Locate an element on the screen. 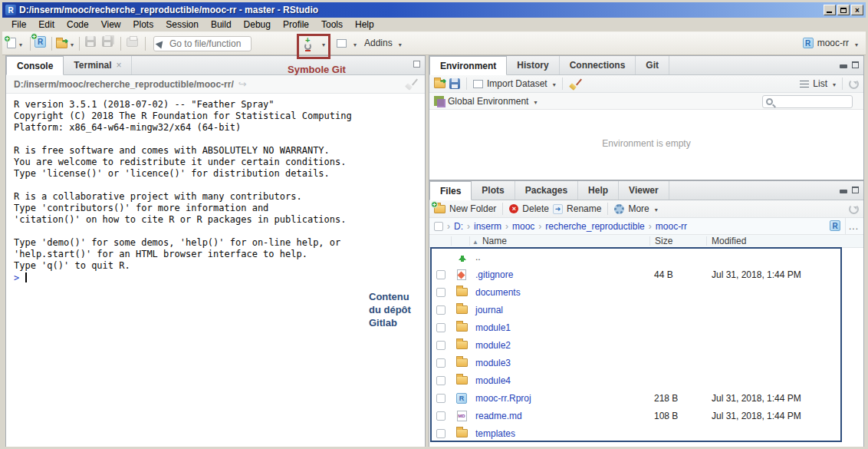 This screenshot has width=868, height=449. file-link: journal is located at coordinates (489, 310).